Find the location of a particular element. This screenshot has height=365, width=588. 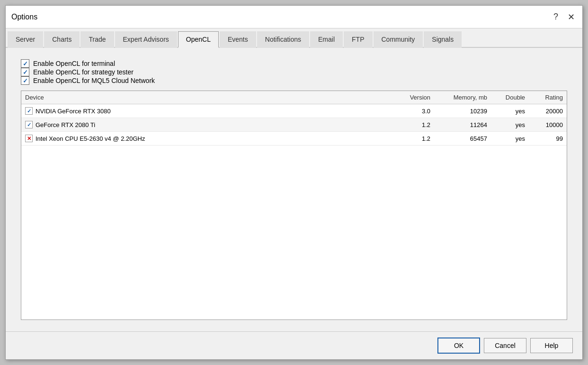

col-double: Double is located at coordinates (506, 98).